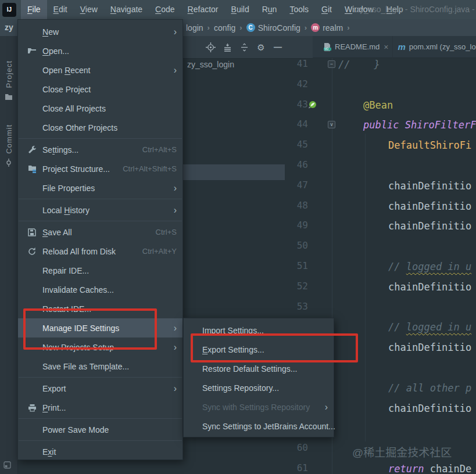 This screenshot has height=474, width=476. What do you see at coordinates (100, 430) in the screenshot?
I see `menu-item-power-save-mode: Power Save Mode` at bounding box center [100, 430].